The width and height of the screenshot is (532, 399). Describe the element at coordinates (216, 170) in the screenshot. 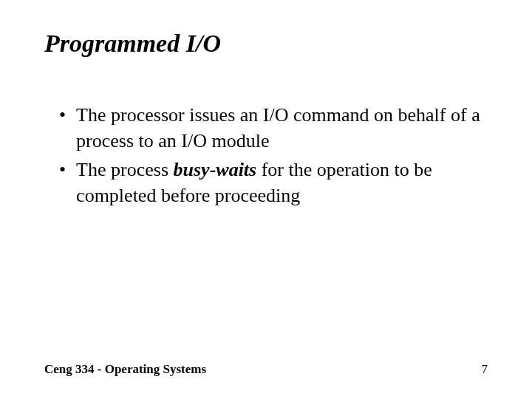

I see `bullet-emphasis: busy-waits` at that location.